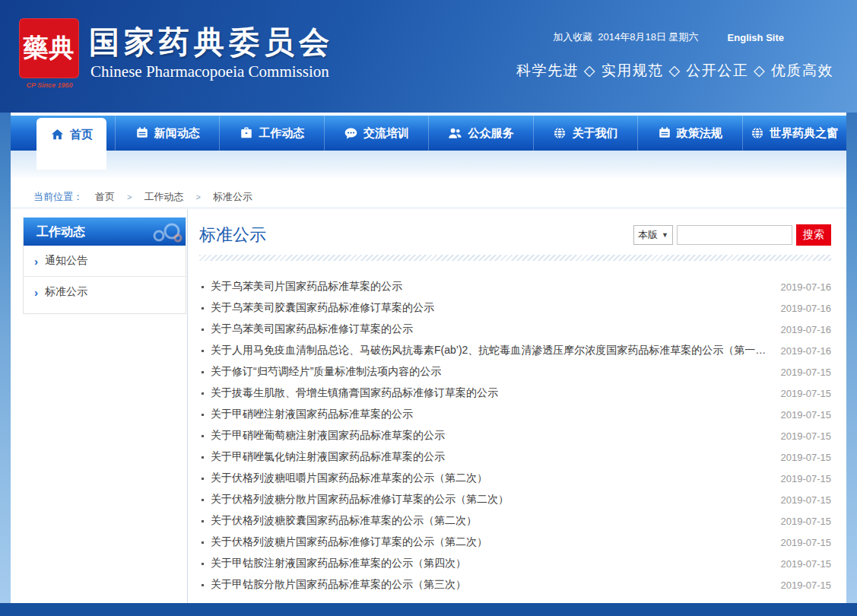  Describe the element at coordinates (648, 37) in the screenshot. I see `current-date: 2014年8月18日 星期六` at that location.